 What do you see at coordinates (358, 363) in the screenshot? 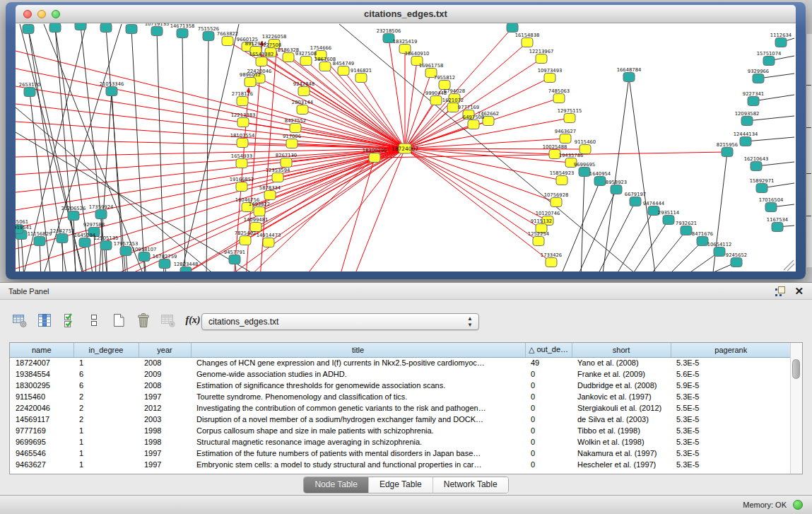
I see `table-cell: Changes of HCN gene expression and I(f) …` at bounding box center [358, 363].